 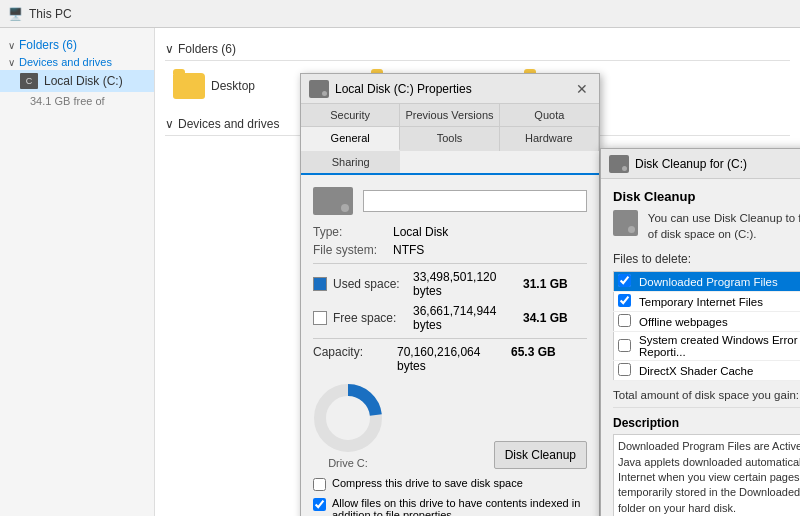 What do you see at coordinates (550, 115) in the screenshot?
I see `tab-quota: Quota` at bounding box center [550, 115].